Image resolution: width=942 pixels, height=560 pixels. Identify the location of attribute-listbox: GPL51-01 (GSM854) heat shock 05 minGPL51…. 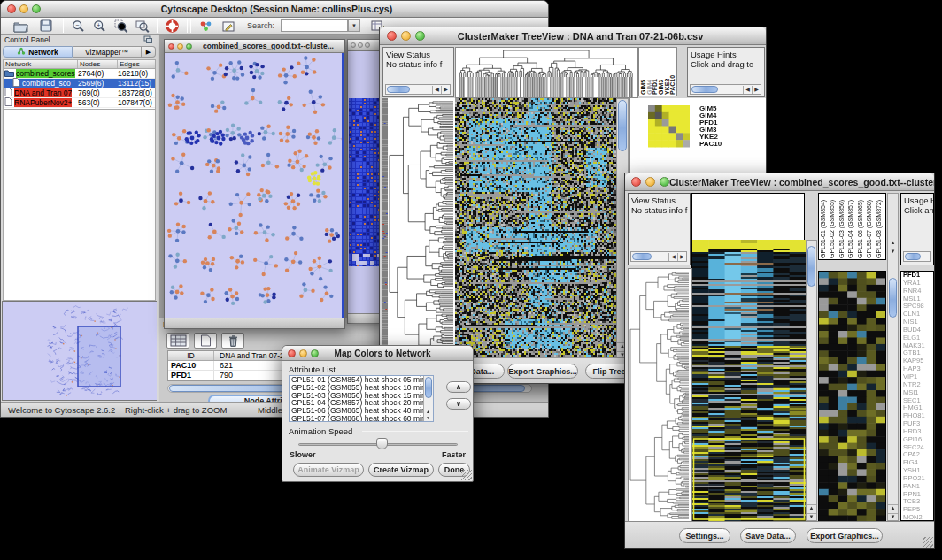
(361, 398).